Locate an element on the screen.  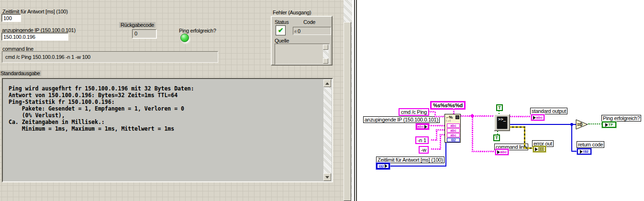
arrow-up-icon is located at coordinates (327, 83).